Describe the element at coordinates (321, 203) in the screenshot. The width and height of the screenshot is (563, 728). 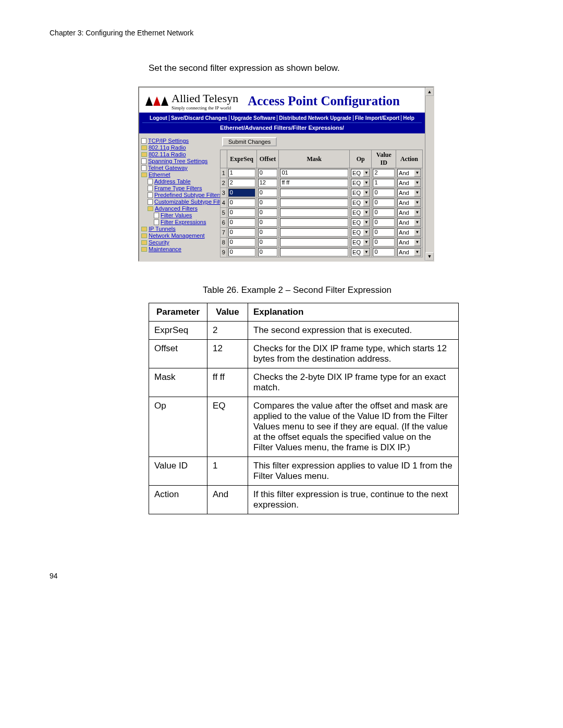
I see `filter-expressions-table: ExprSeqOffsetMaskOpValue IDAction 11001E…` at that location.